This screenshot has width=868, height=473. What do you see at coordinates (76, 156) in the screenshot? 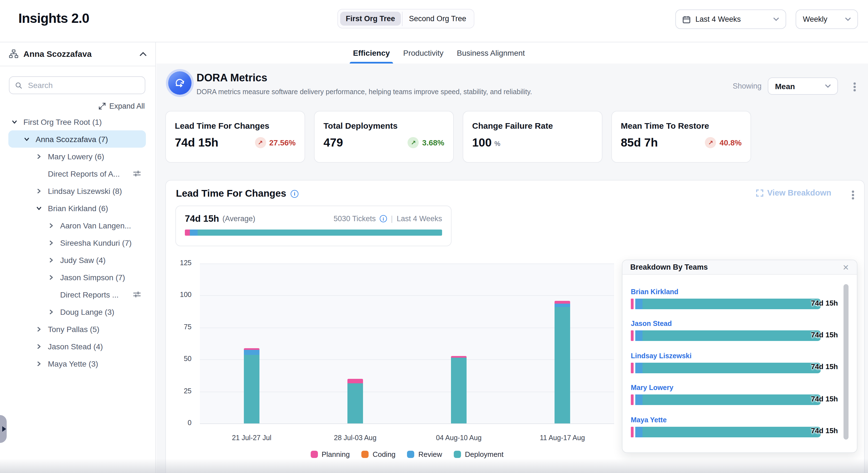
I see `tree-item-label: Mary Lowery (6)` at bounding box center [76, 156].